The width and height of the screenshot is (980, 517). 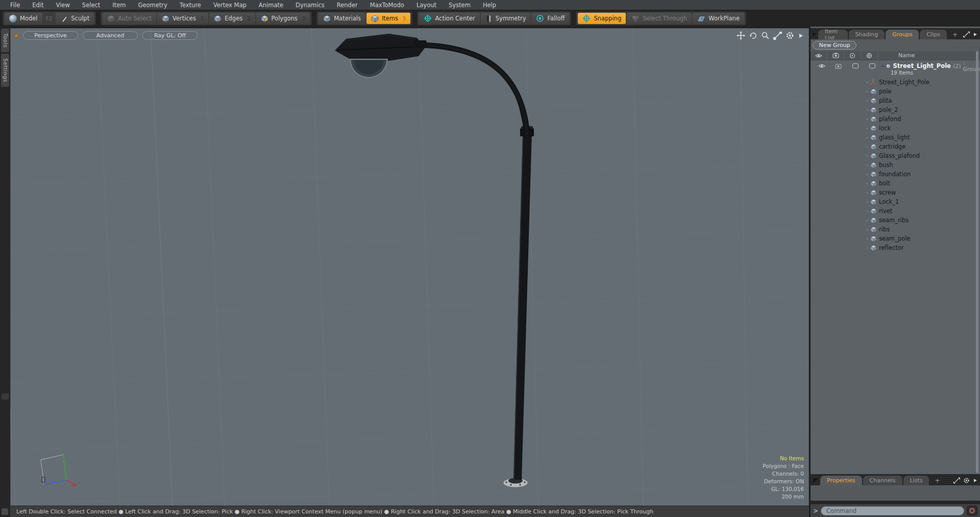 What do you see at coordinates (895, 202) in the screenshot?
I see `tree-item: + Lock_1` at bounding box center [895, 202].